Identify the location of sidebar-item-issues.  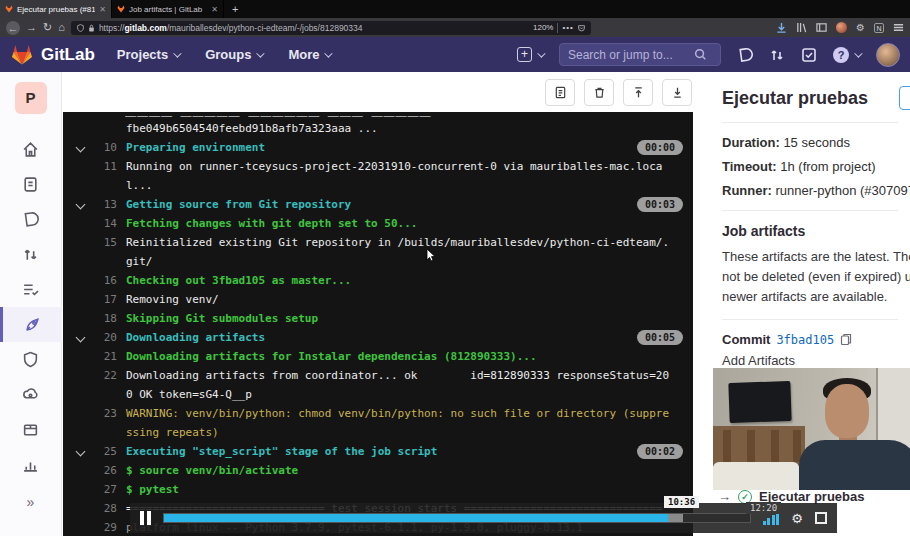
(31, 220).